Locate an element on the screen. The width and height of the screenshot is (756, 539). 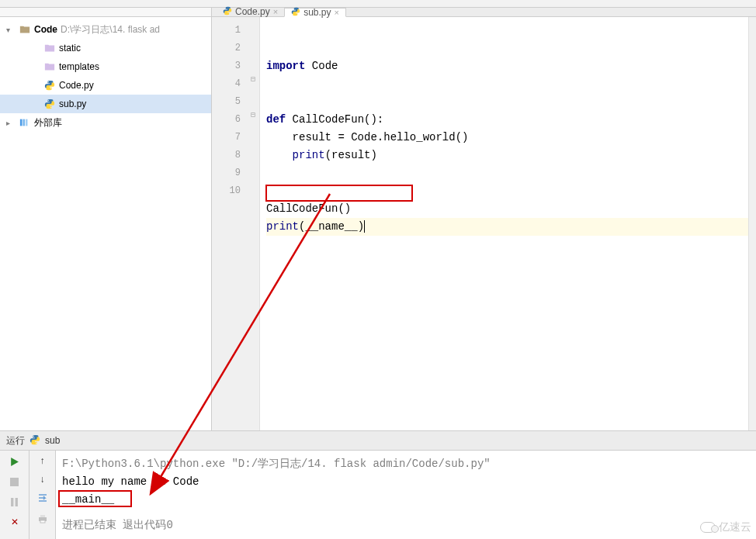
close-button: ✕ is located at coordinates (15, 522).